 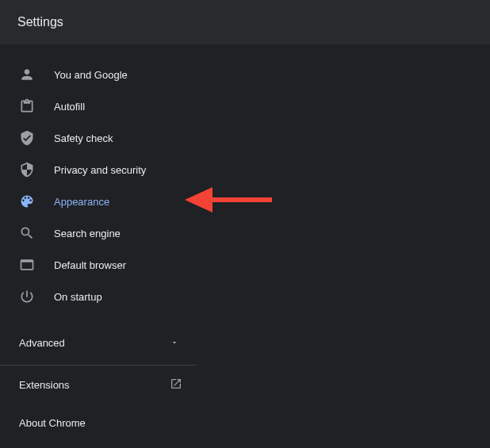 What do you see at coordinates (83, 138) in the screenshot?
I see `sidebar-item-label: Safety check` at bounding box center [83, 138].